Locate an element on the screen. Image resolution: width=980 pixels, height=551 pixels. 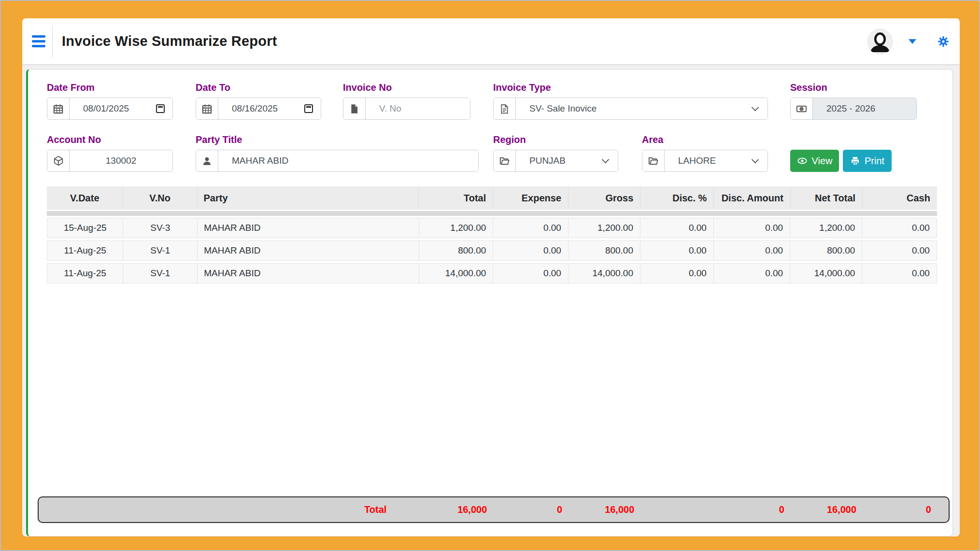
top-bar: Invoice Wise Summarize Report is located at coordinates (491, 42).